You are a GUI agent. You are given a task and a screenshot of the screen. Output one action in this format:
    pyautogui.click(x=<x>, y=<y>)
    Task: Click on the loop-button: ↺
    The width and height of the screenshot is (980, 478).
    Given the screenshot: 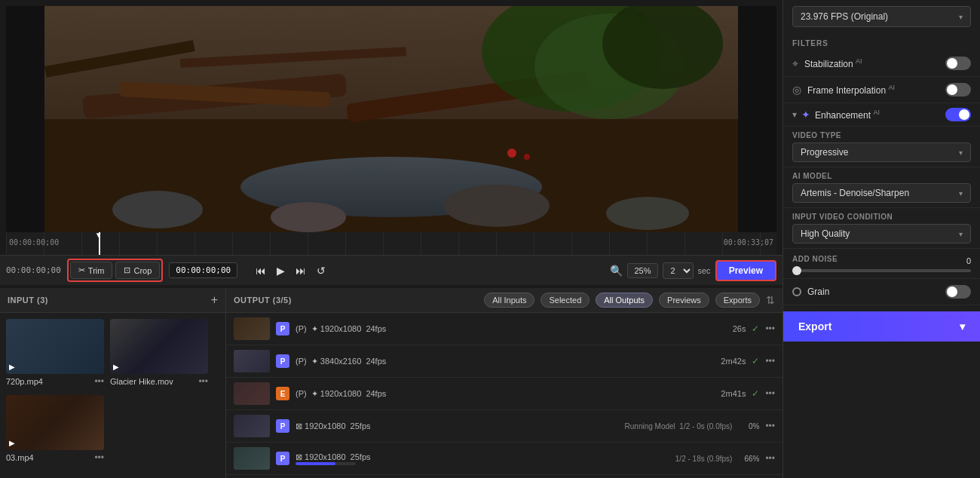 What is the action you would take?
    pyautogui.click(x=321, y=271)
    